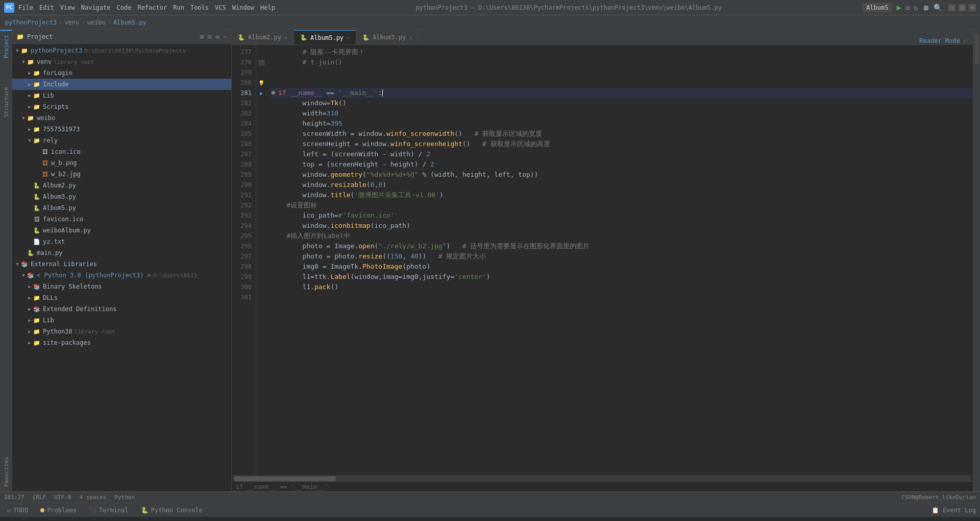  Describe the element at coordinates (899, 7) in the screenshot. I see `run-button: ▶` at that location.